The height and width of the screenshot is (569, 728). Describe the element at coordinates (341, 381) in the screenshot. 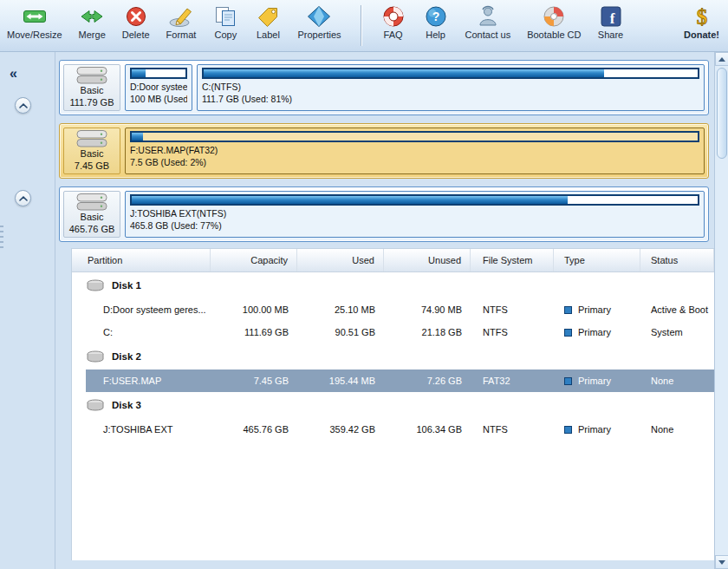

I see `cell-used: 195.44 MB` at that location.